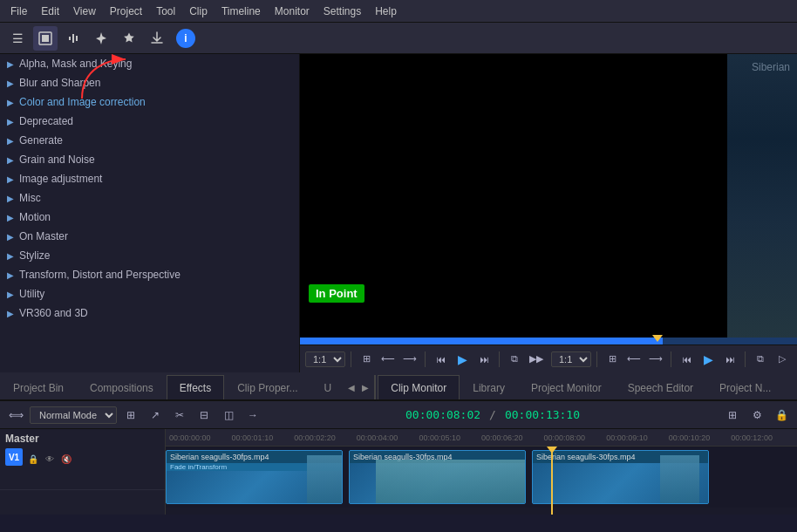 This screenshot has height=532, width=797. Describe the element at coordinates (157, 38) in the screenshot. I see `export-button` at that location.